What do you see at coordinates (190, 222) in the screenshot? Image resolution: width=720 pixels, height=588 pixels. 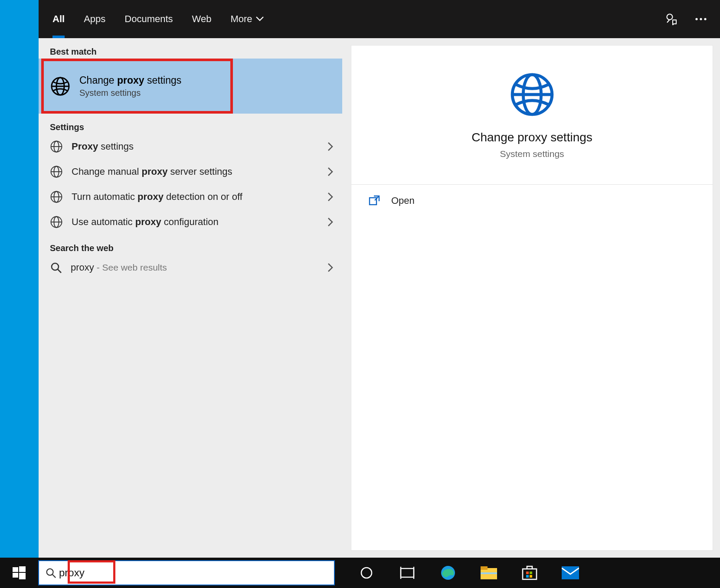 I see `settings-result-use-automatic-proxy: Use automatic proxy configuration` at bounding box center [190, 222].